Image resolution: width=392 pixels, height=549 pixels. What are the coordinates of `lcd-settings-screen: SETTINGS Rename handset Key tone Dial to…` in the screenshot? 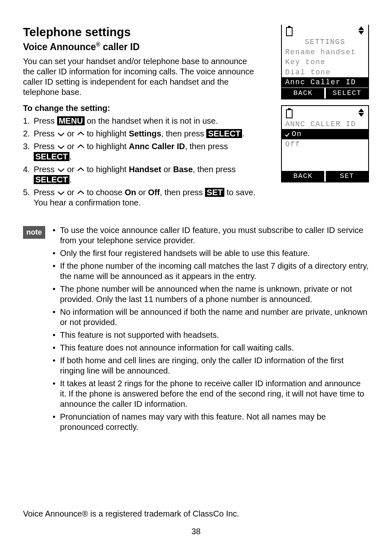 It's located at (325, 62).